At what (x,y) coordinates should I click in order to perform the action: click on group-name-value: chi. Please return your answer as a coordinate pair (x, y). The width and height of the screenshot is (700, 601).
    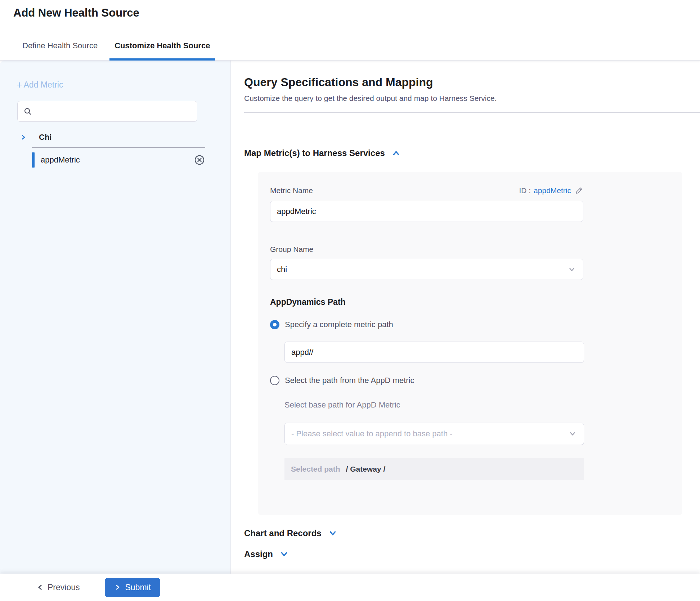
    Looking at the image, I should click on (282, 270).